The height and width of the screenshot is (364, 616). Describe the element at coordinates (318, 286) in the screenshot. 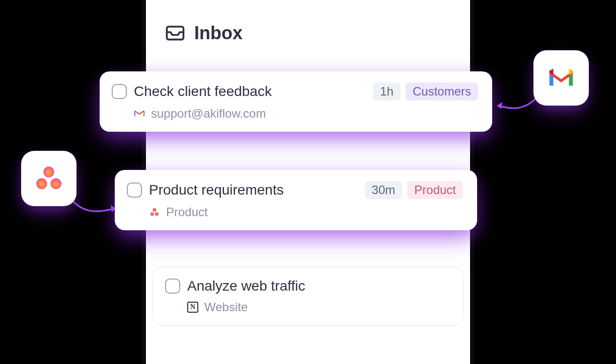

I see `task-title: Analyze web traffic` at that location.